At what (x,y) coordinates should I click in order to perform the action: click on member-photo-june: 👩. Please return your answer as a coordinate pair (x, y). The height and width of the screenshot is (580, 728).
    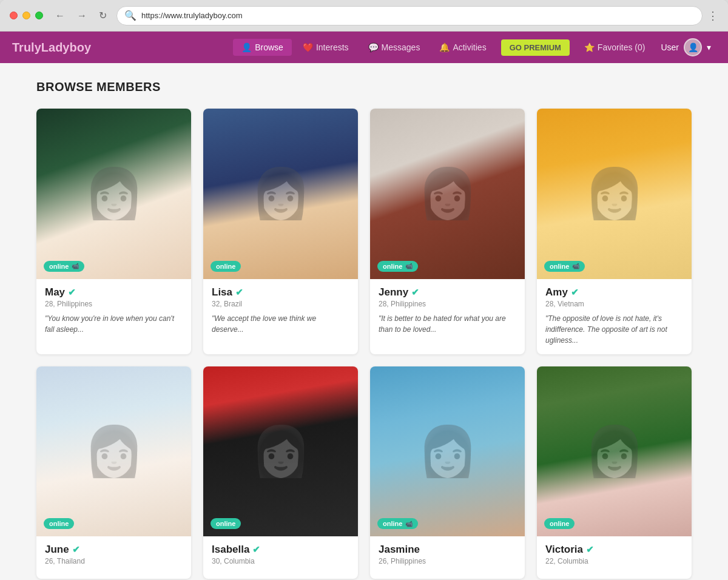
    Looking at the image, I should click on (114, 451).